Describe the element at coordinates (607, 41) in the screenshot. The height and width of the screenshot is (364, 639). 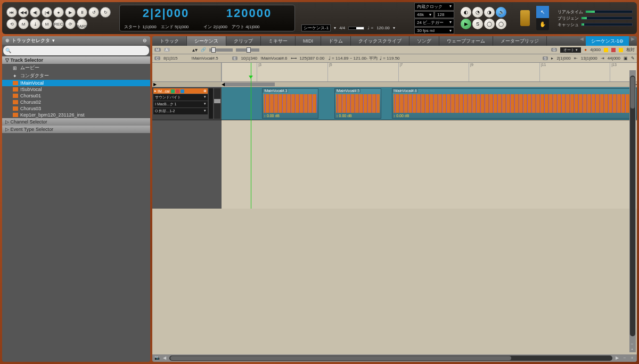
I see `sequence-tab: シーケンス-1 ⊖` at that location.